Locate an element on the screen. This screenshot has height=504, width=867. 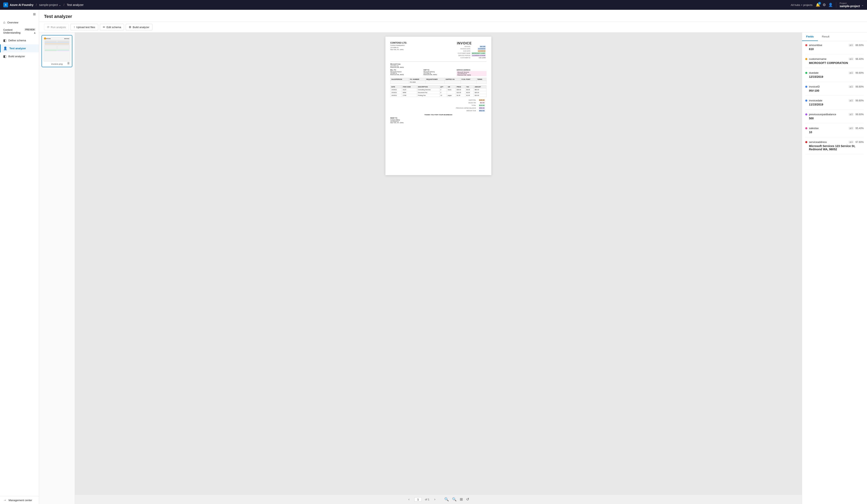
field-invoicedate-value: 11/15/2019 is located at coordinates (835, 105).